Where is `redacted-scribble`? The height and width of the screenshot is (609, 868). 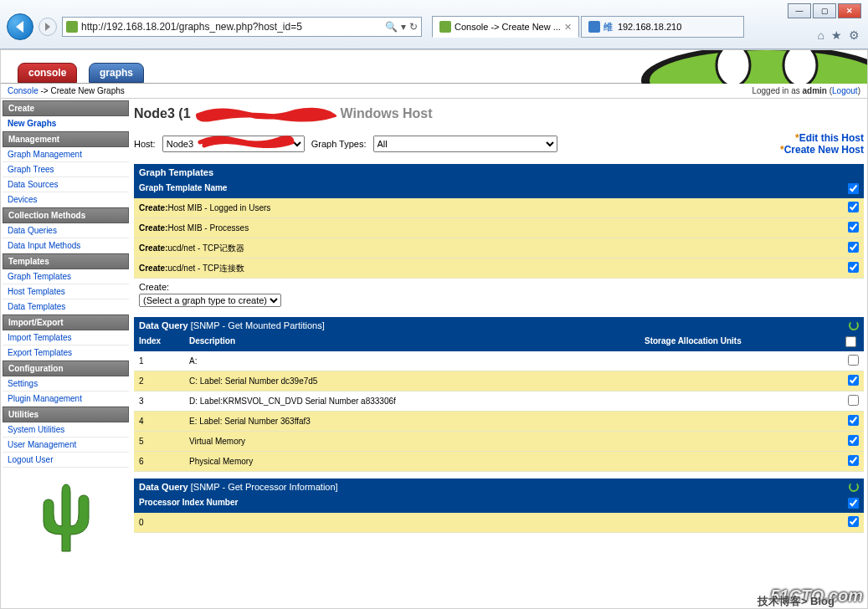 redacted-scribble is located at coordinates (265, 115).